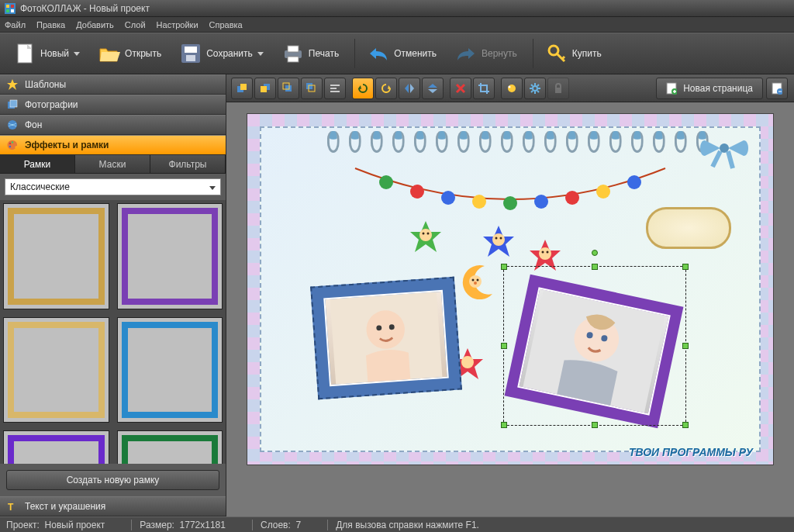 This screenshot has height=532, width=794. What do you see at coordinates (130, 54) in the screenshot?
I see `open-button: Открыть` at bounding box center [130, 54].